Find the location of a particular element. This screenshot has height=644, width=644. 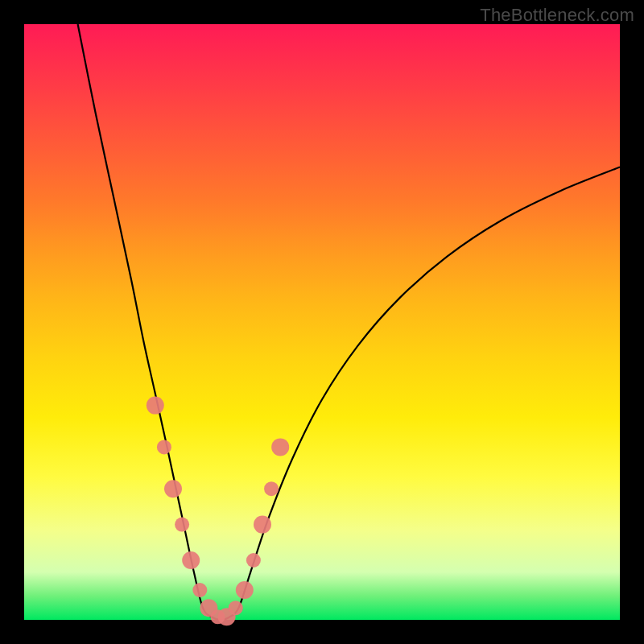

dot-layer is located at coordinates (217, 512).